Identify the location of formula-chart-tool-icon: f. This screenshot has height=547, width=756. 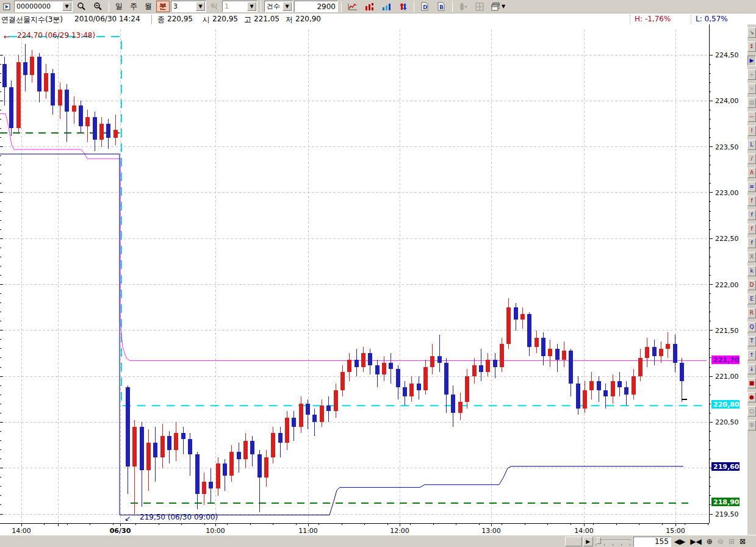
(752, 215).